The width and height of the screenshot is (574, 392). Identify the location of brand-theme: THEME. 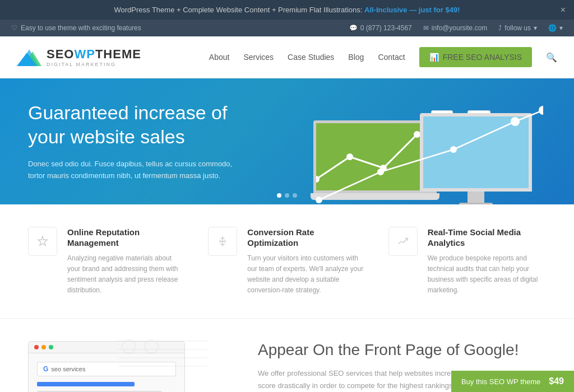
(118, 54).